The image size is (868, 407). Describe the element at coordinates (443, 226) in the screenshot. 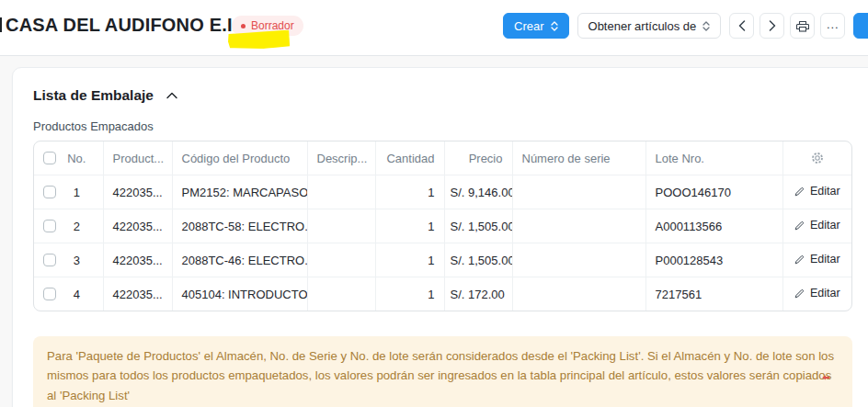

I see `table-row: 2 422035... 2088TC-58: ELECTRO... 1 S/. …` at that location.